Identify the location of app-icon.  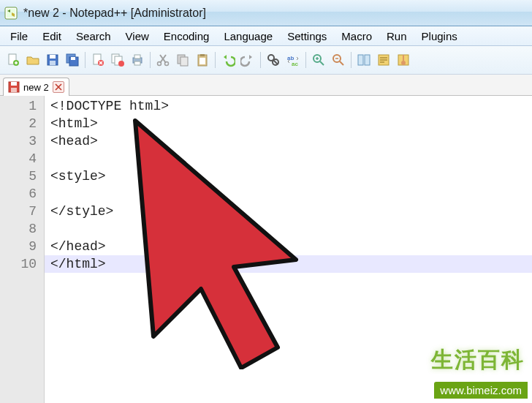
(11, 13).